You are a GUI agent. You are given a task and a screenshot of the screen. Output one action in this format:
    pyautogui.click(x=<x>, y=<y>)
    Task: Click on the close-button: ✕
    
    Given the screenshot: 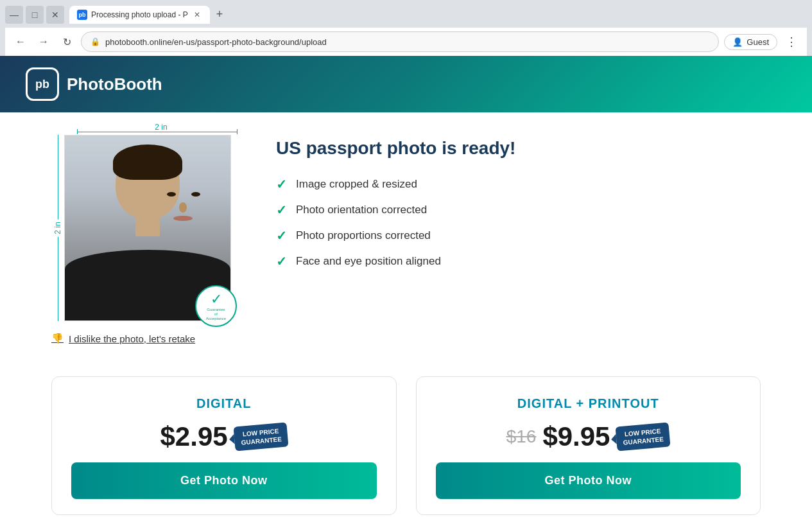 What is the action you would take?
    pyautogui.click(x=55, y=15)
    